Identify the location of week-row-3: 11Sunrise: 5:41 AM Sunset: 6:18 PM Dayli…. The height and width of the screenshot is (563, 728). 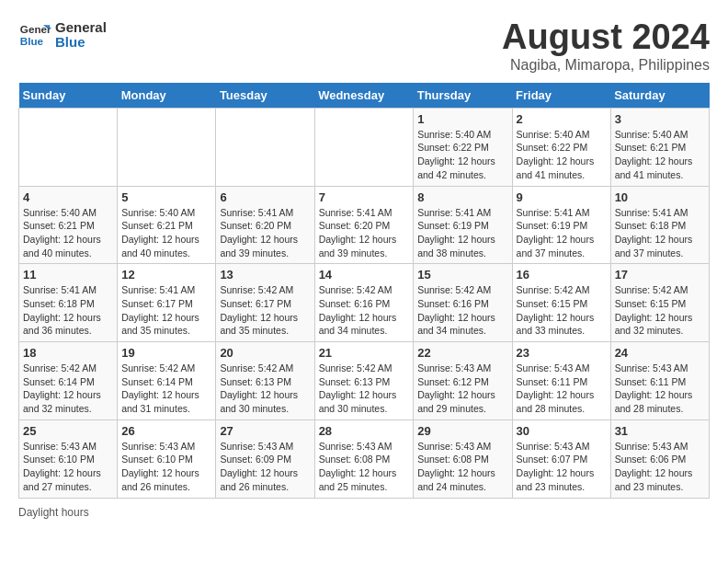
(364, 304).